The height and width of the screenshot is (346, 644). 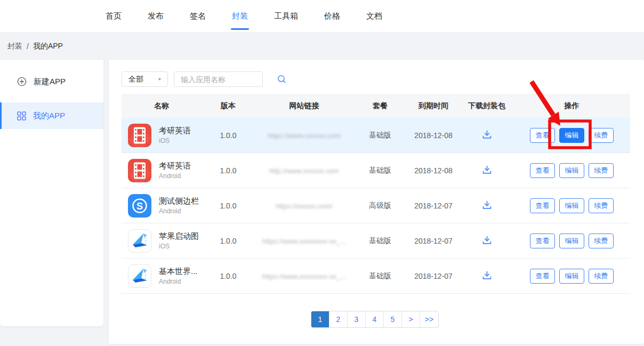 What do you see at coordinates (487, 106) in the screenshot?
I see `col-header-download: 下载封装包` at bounding box center [487, 106].